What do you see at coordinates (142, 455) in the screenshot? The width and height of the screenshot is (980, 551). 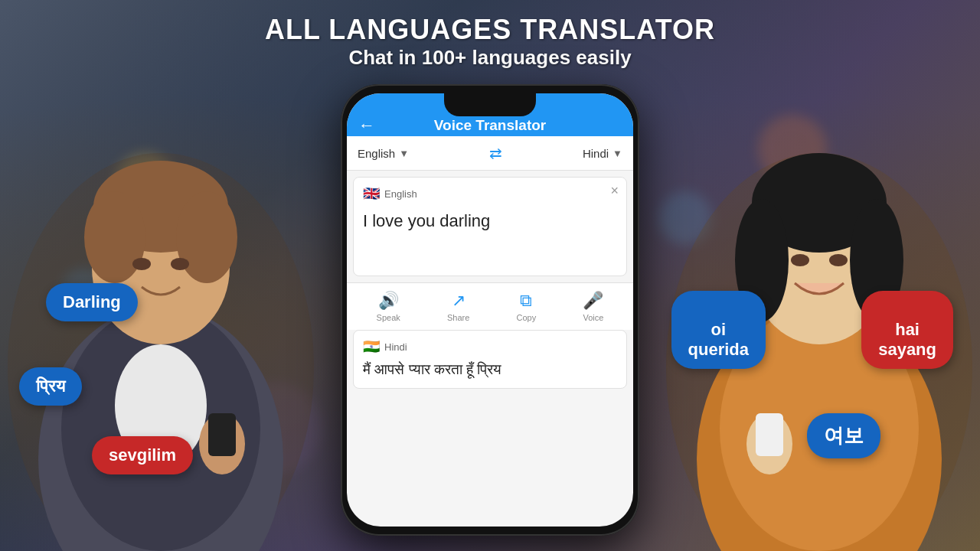 I see `bubble-sevgilim: sevgilim` at bounding box center [142, 455].